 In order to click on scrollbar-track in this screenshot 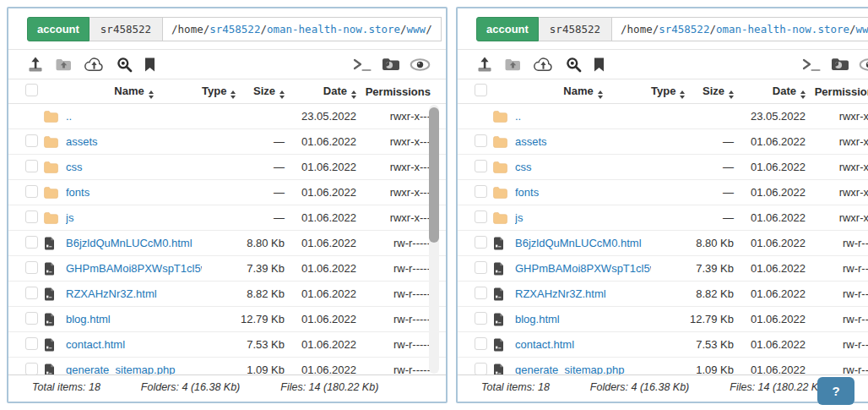, I will do `click(434, 239)`.